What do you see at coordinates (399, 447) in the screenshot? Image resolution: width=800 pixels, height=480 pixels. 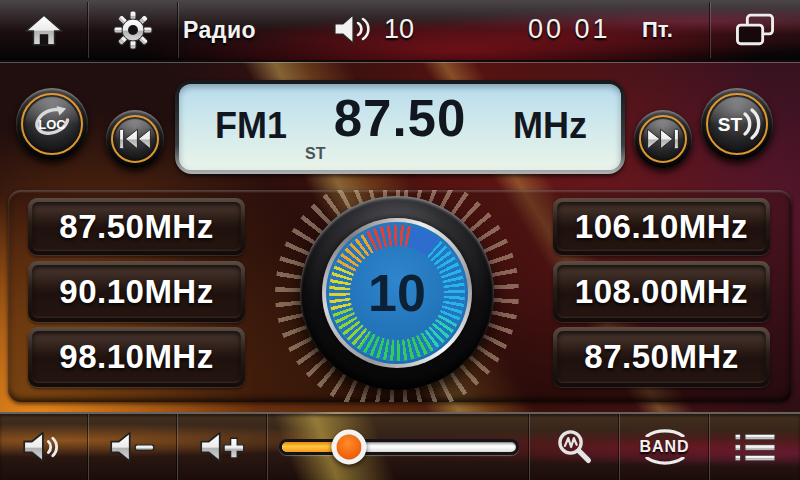 I see `volume-slider-cell` at bounding box center [399, 447].